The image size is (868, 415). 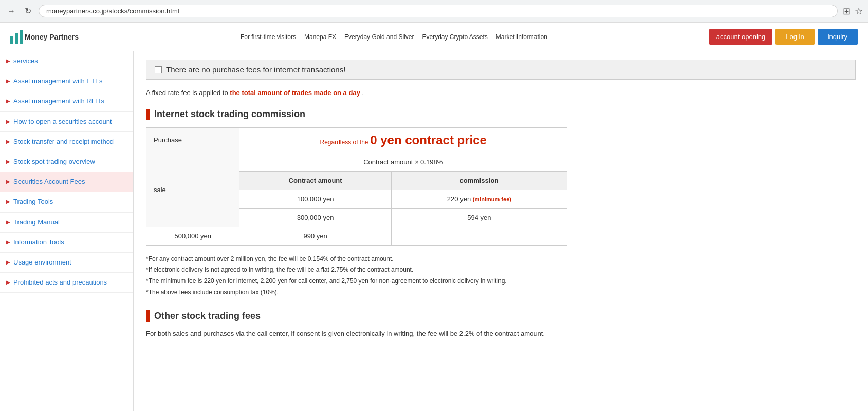 I want to click on contract-rate-cell: Contract amount × 0.198%, so click(x=403, y=162).